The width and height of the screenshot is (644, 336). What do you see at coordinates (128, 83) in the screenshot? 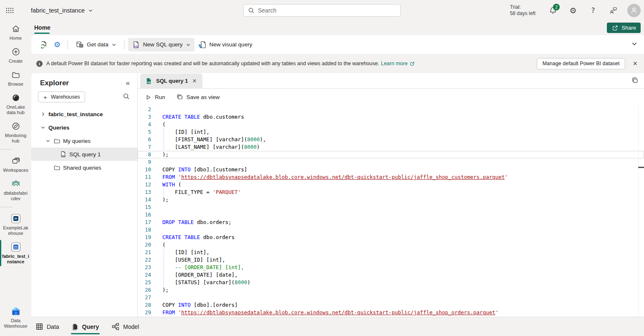
I see `explorer-collapse-button: «` at bounding box center [128, 83].